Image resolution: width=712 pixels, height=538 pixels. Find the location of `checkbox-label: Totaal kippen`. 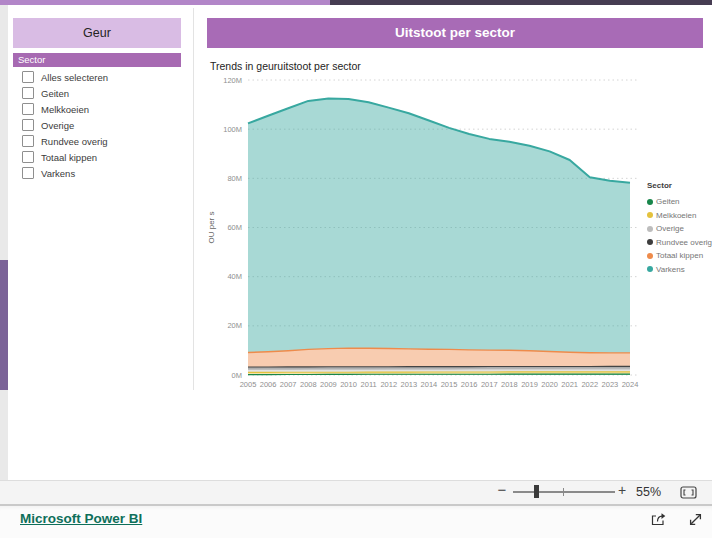

checkbox-label: Totaal kippen is located at coordinates (69, 158).